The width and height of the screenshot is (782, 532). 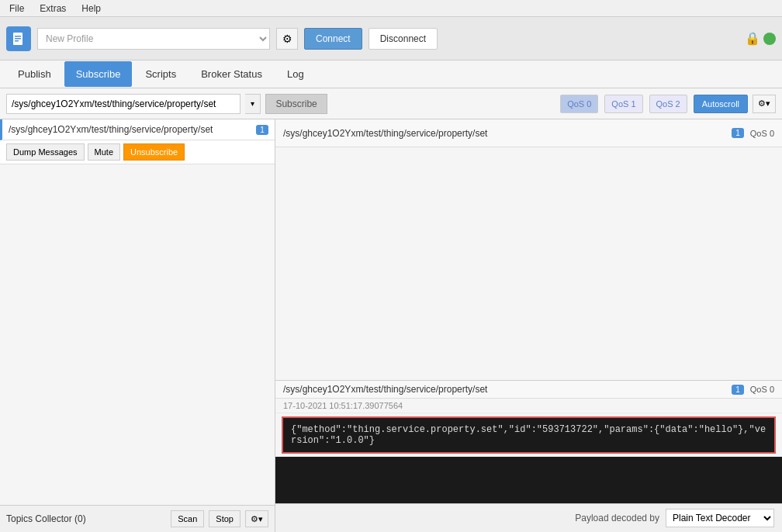 What do you see at coordinates (529, 133) in the screenshot?
I see `message-header: /sys/ghcey1O2Yxm/test/thing/service/prop…` at bounding box center [529, 133].